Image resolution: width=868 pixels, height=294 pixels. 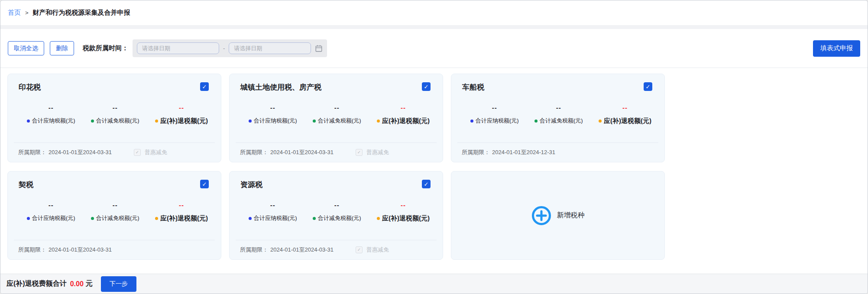 I want to click on tax-period-label: 税款所属时间：, so click(x=106, y=48).